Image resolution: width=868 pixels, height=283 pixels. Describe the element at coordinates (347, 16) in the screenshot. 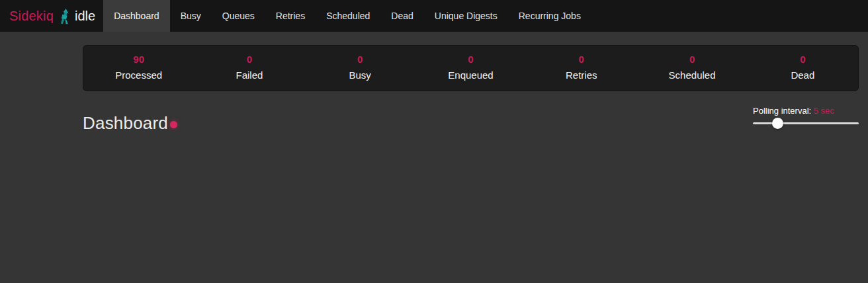

I see `main-nav: Dashboard Busy Queues Retries Scheduled …` at that location.